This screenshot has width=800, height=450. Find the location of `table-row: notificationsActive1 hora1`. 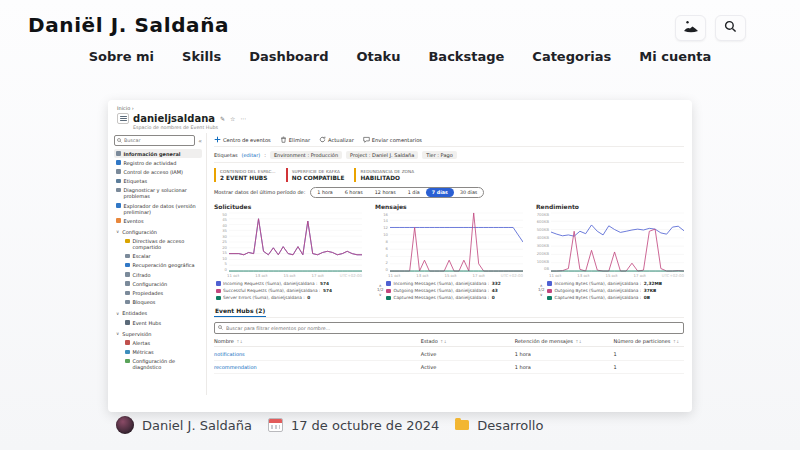

table-row: notificationsActive1 hora1 is located at coordinates (449, 354).